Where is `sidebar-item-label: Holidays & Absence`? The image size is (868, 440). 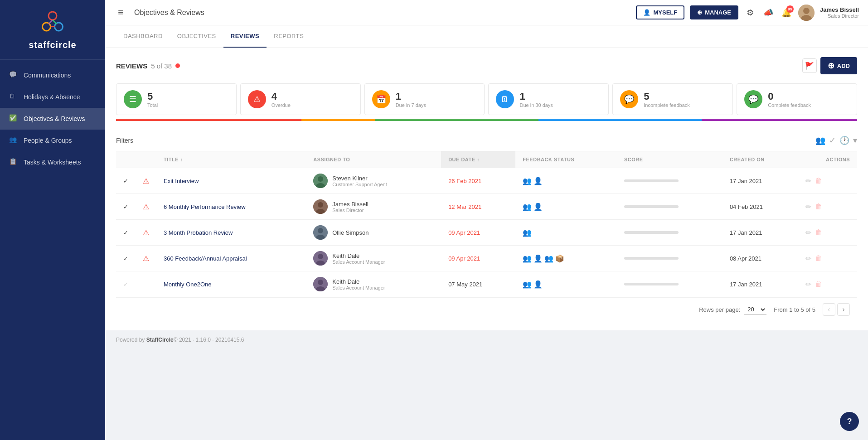 sidebar-item-label: Holidays & Absence is located at coordinates (52, 97).